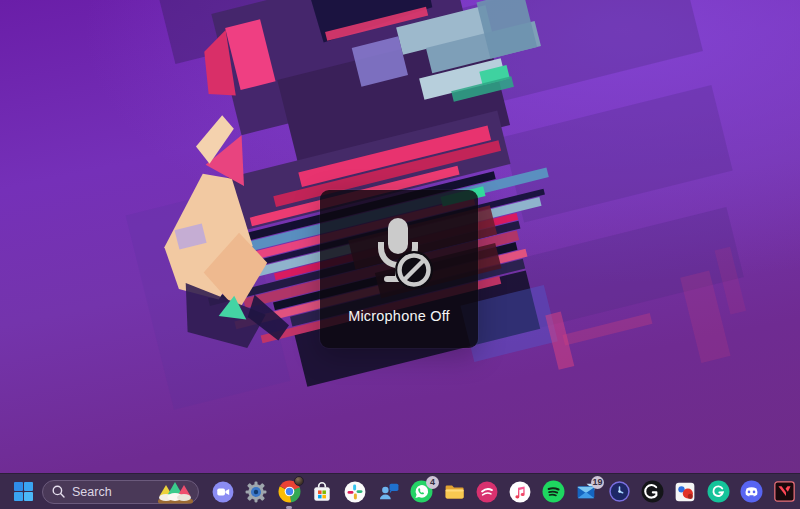 This screenshot has height=509, width=800. Describe the element at coordinates (388, 492) in the screenshot. I see `person-chat-bubble-icon` at that location.